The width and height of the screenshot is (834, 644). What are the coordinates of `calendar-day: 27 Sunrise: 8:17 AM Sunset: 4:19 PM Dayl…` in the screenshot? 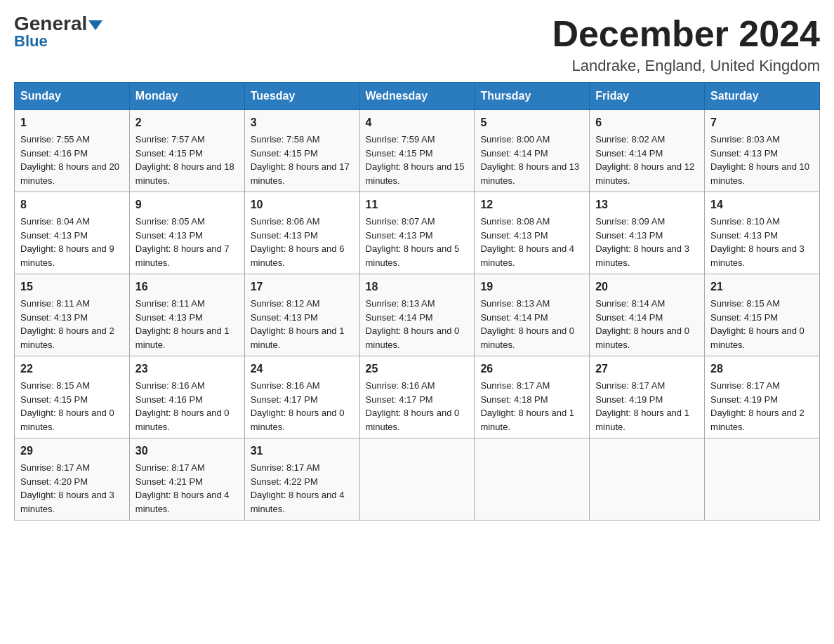 It's located at (647, 397).